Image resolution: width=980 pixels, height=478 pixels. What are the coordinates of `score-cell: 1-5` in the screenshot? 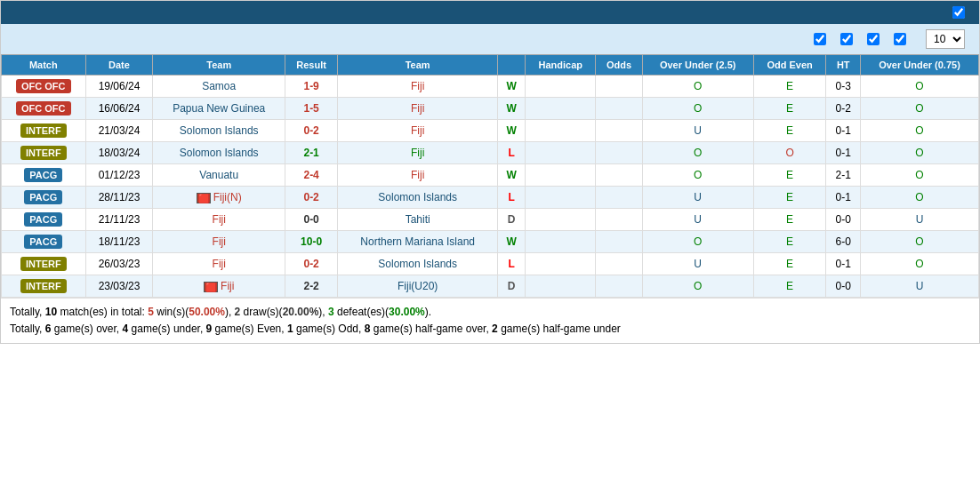 It's located at (311, 108).